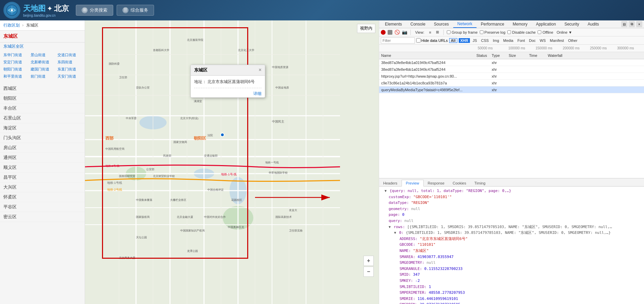  I want to click on hide-data-urls-label: Hide data URLs, so click(432, 40).